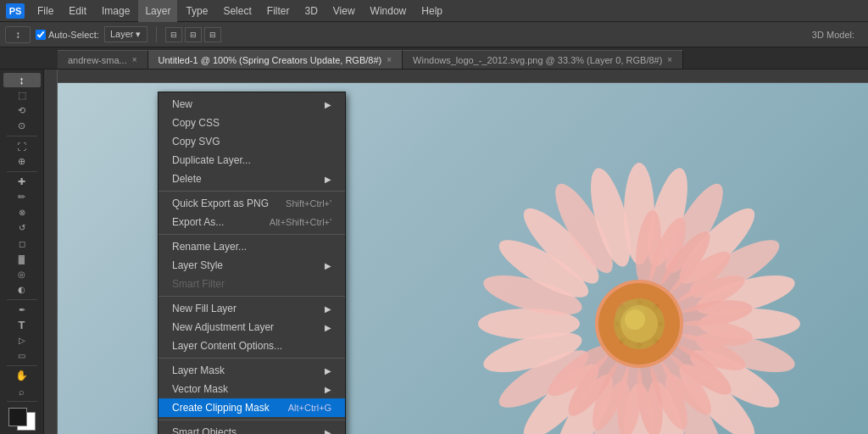  Describe the element at coordinates (252, 179) in the screenshot. I see `menu-item-delete: Delete ▶` at that location.